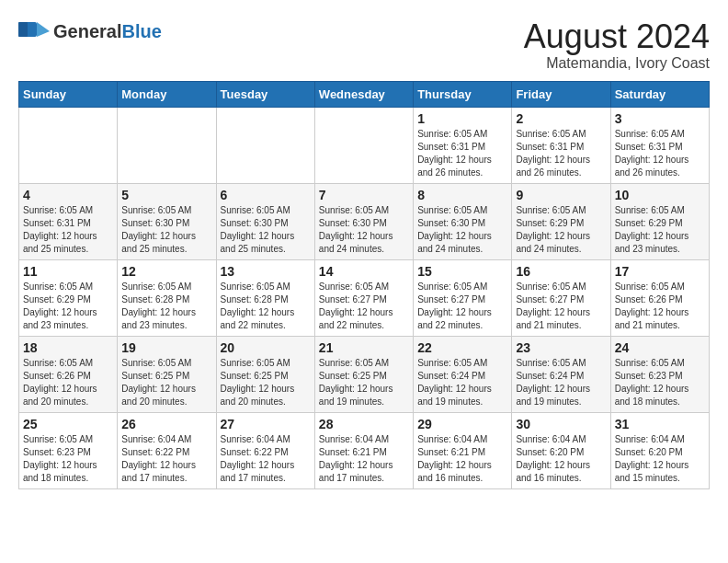  Describe the element at coordinates (364, 145) in the screenshot. I see `calendar-week-1: 1Sunrise: 6:05 AMSunset: 6:31 PMDaylight…` at that location.